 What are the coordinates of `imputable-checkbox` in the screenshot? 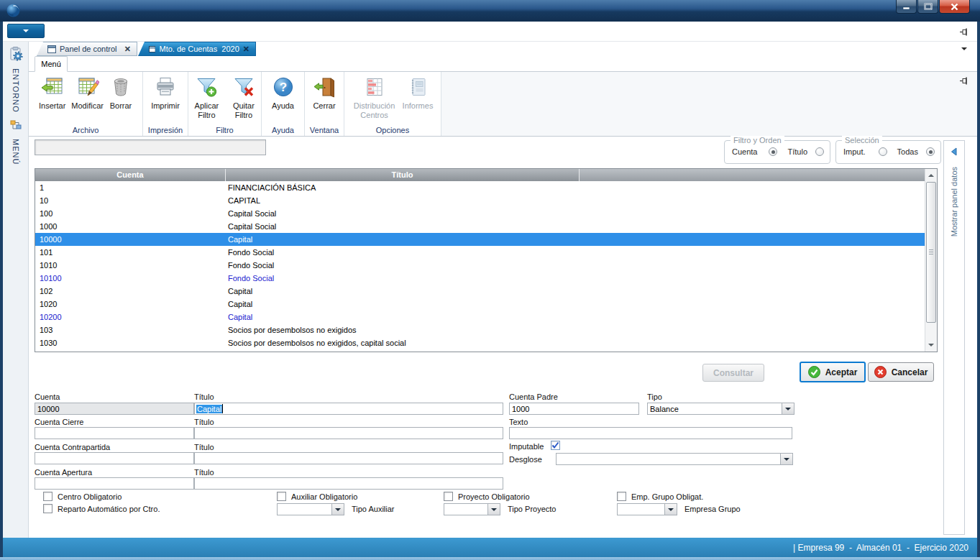 It's located at (555, 446).